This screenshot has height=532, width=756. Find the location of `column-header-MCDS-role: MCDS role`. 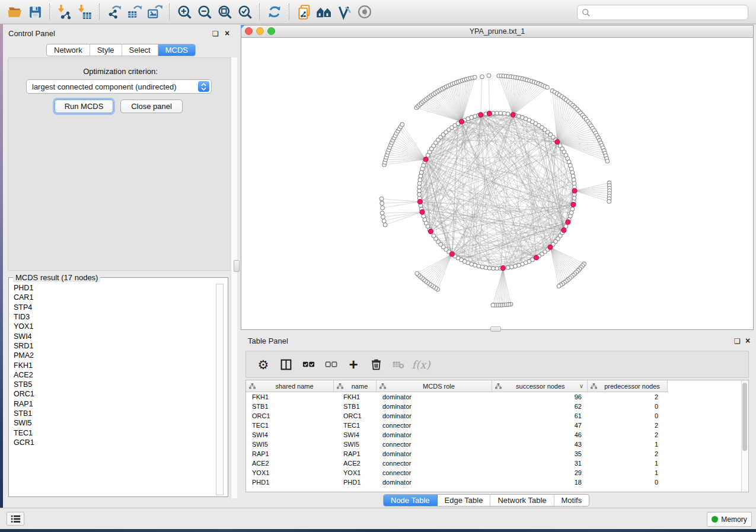

column-header-MCDS-role: MCDS role is located at coordinates (434, 386).